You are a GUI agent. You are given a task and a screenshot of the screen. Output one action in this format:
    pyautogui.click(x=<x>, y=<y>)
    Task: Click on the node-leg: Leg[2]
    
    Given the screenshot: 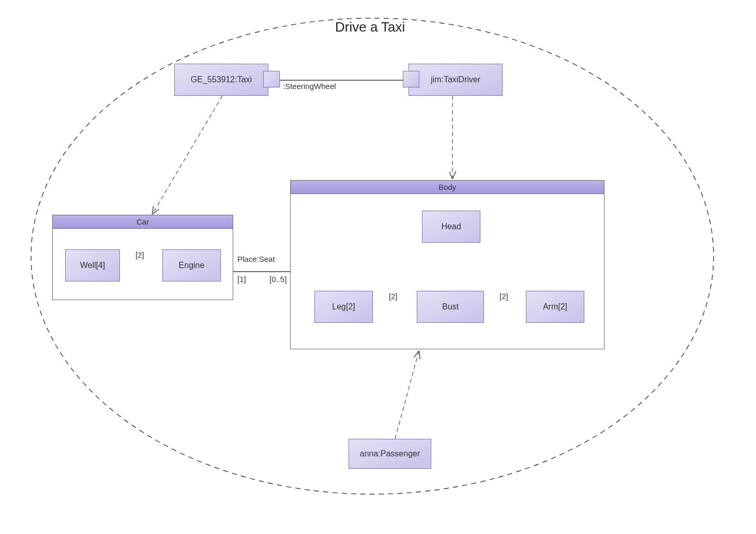 What is the action you would take?
    pyautogui.click(x=343, y=307)
    